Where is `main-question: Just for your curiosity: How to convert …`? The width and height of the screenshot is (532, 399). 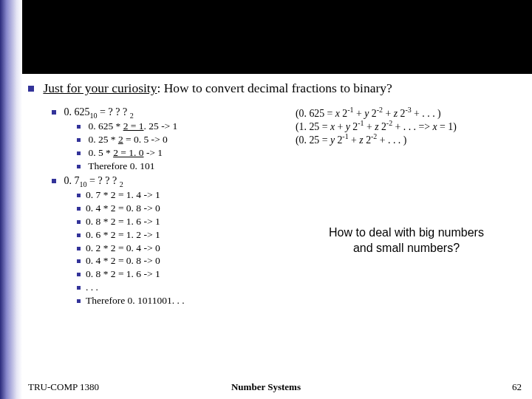
main-question: Just for your curiosity: How to convert … is located at coordinates (276, 89).